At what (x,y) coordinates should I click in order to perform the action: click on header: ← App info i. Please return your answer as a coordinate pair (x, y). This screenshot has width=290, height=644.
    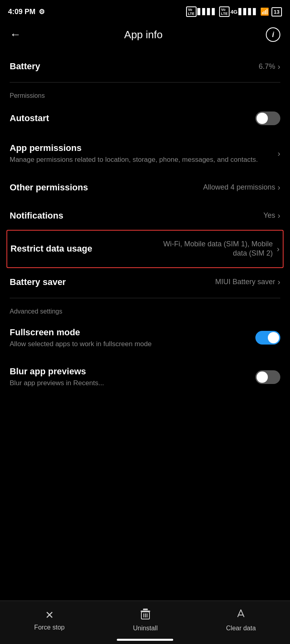
    Looking at the image, I should click on (145, 35).